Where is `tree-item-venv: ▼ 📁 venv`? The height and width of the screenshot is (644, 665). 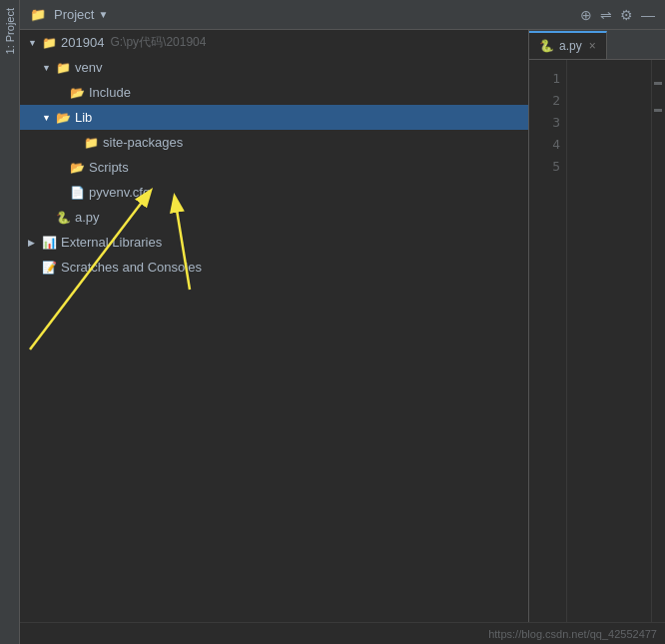
tree-item-venv: ▼ 📁 venv is located at coordinates (274, 68).